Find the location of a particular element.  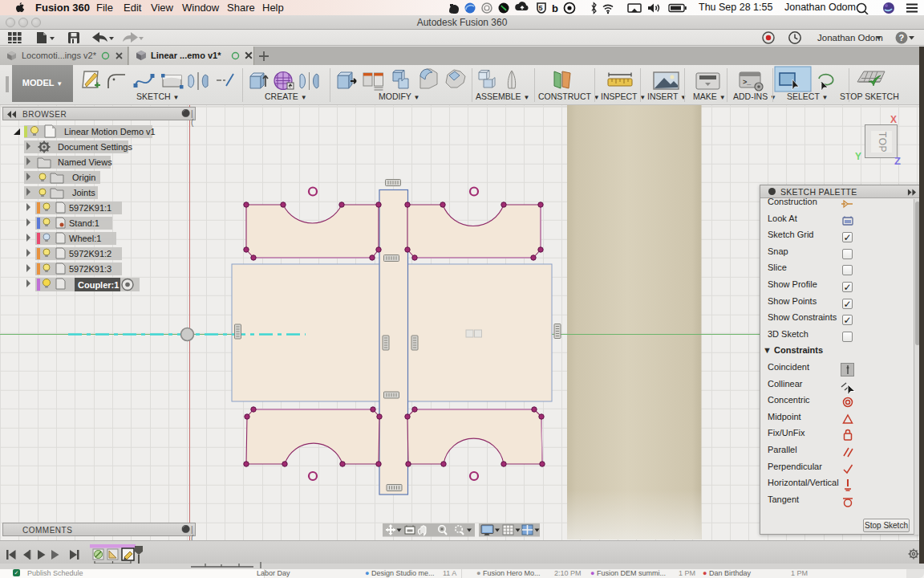

svg-text: Named Views is located at coordinates (85, 162).